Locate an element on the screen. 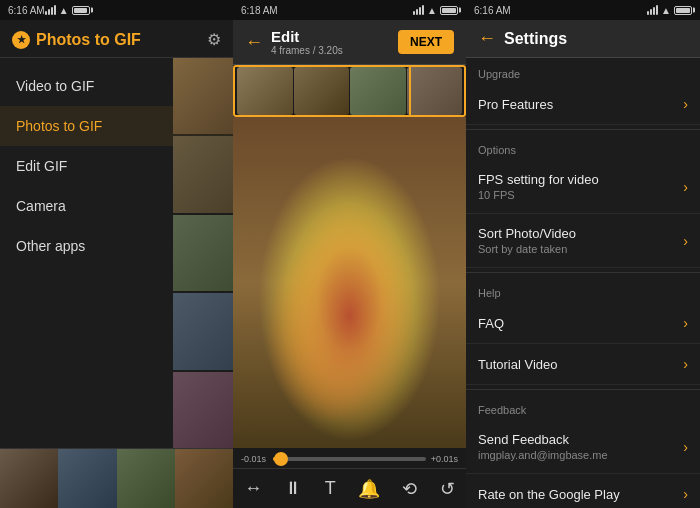  app-title: ★ Photos to GIF is located at coordinates (76, 40).